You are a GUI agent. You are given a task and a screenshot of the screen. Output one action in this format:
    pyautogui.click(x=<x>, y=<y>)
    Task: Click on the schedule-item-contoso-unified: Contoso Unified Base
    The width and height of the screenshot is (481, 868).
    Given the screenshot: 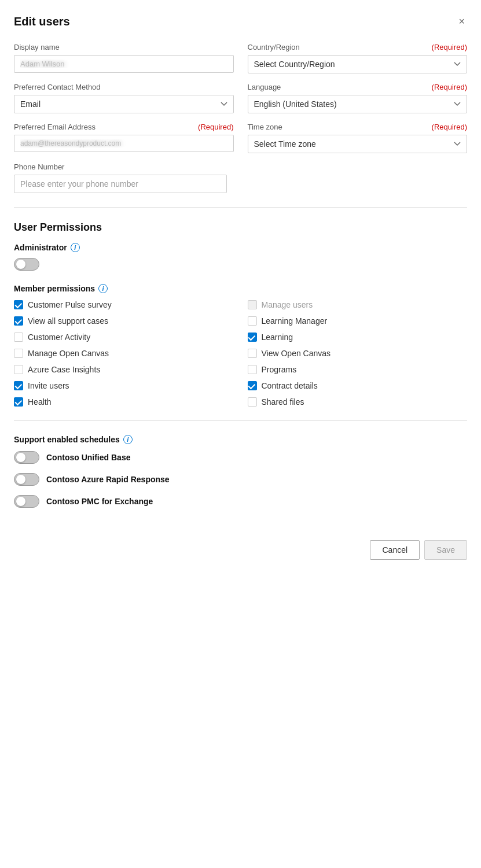 What is the action you would take?
    pyautogui.click(x=241, y=457)
    